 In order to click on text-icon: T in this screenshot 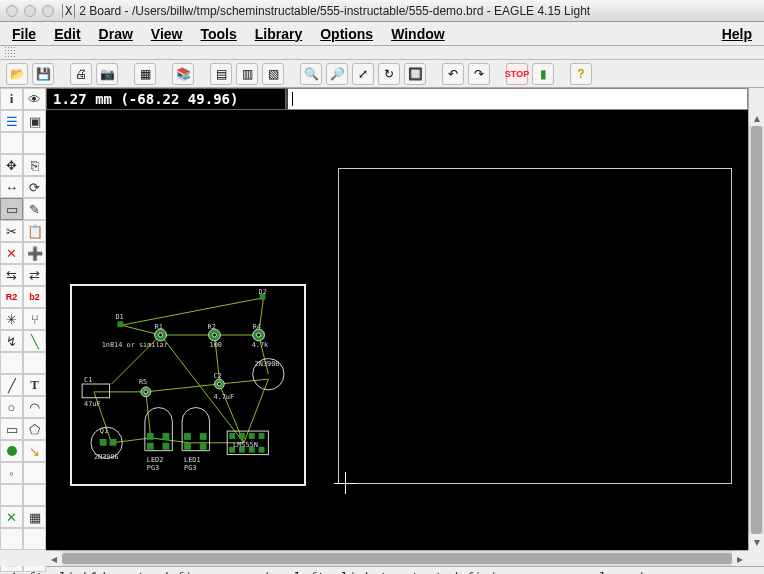, I will do `click(34, 385)`.